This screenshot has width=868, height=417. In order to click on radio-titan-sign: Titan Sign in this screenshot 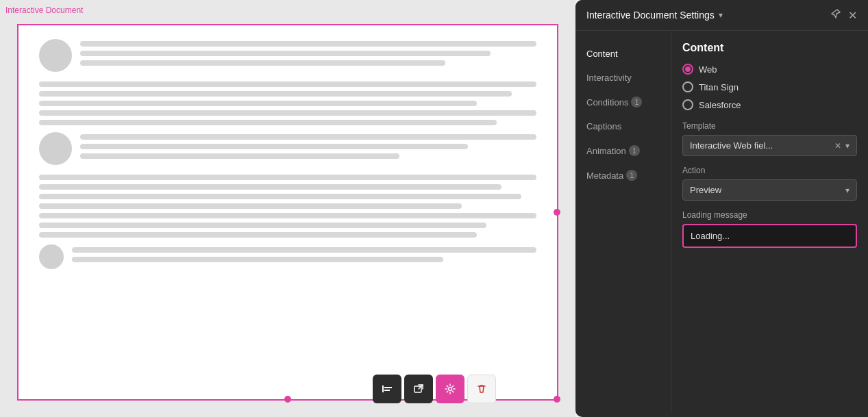, I will do `click(770, 87)`.